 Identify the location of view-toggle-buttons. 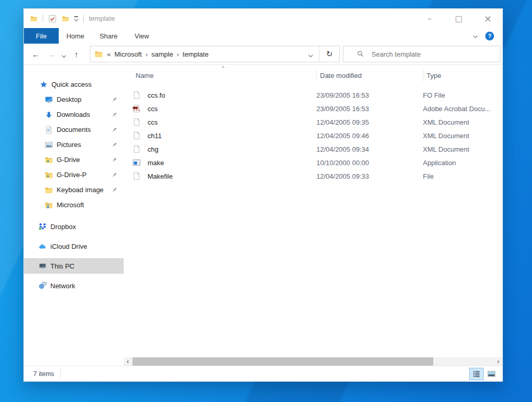
(484, 374).